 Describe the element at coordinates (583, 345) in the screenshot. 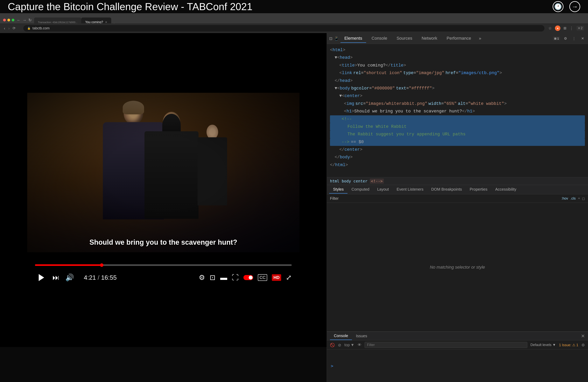

I see `console-settings-icon: ⚙` at that location.